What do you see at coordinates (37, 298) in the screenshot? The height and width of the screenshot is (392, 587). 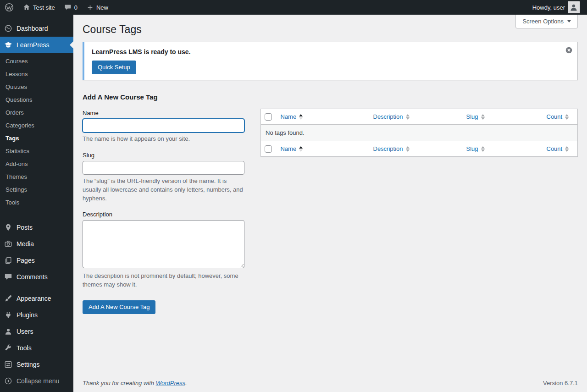 I see `sidebar-item-appearance: Appearance` at bounding box center [37, 298].